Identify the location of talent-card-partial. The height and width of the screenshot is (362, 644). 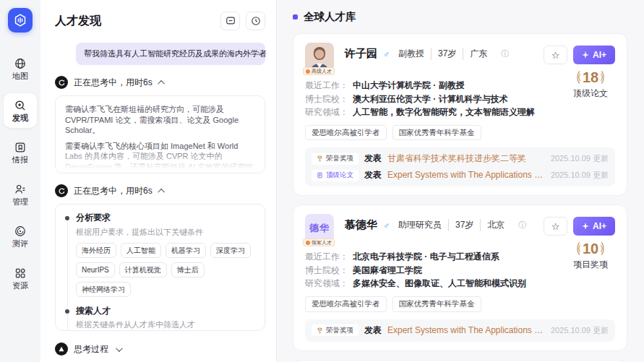
(460, 361).